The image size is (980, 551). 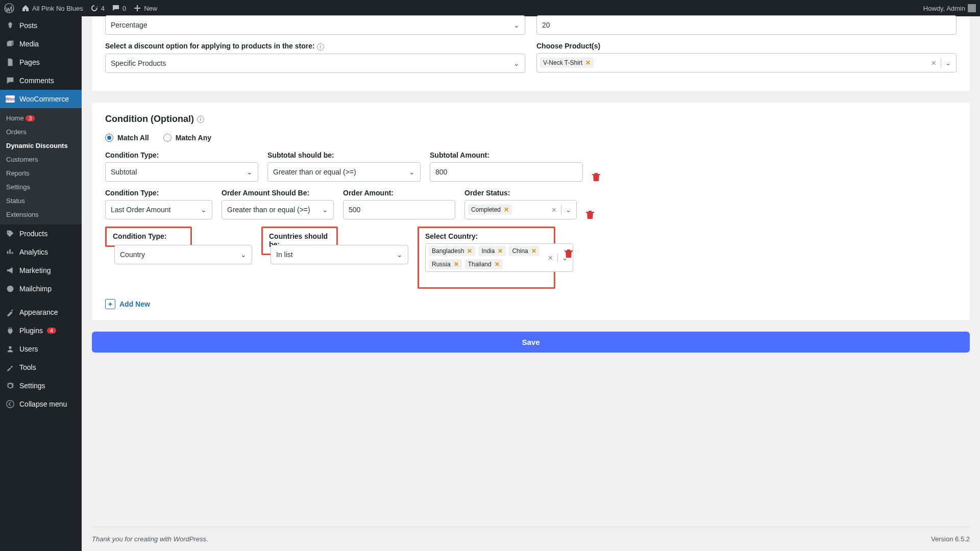 I want to click on footer-thanks: Thank you for creating with WordPress., so click(x=150, y=539).